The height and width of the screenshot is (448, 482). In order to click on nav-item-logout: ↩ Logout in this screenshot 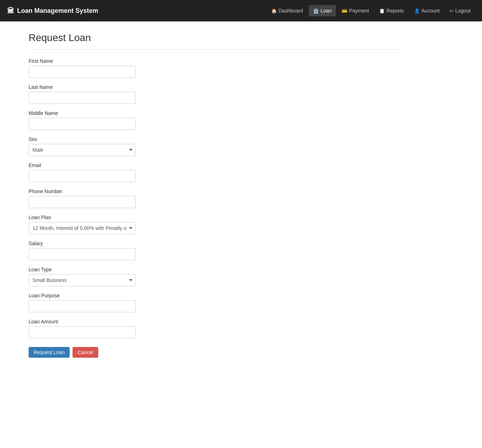, I will do `click(460, 11)`.